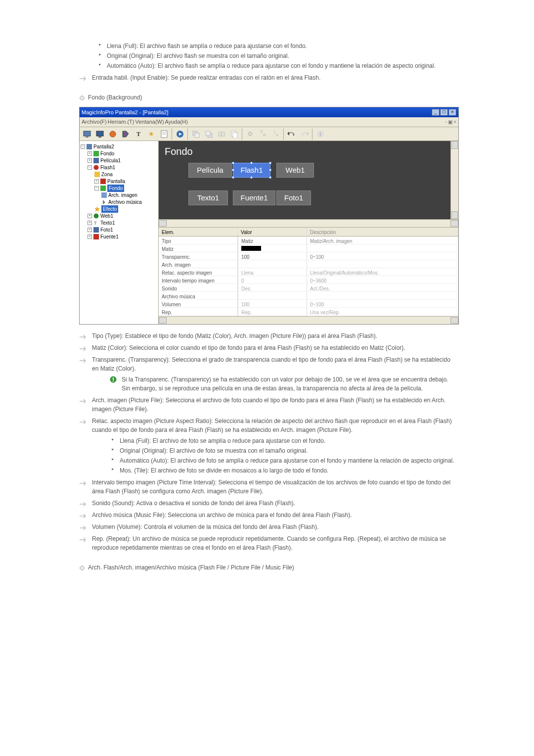 This screenshot has height=756, width=534. What do you see at coordinates (121, 122) in the screenshot?
I see `menu-item: Herram.(T)` at bounding box center [121, 122].